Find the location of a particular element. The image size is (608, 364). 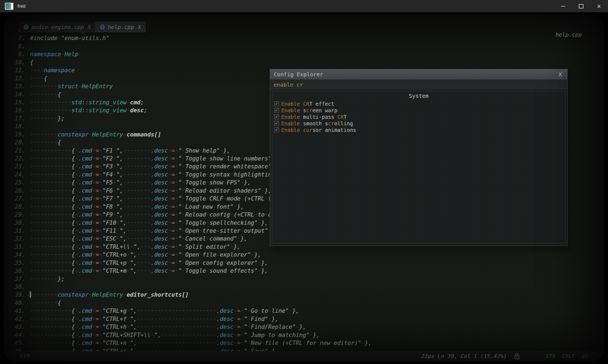

line-number: 10. is located at coordinates (17, 63).